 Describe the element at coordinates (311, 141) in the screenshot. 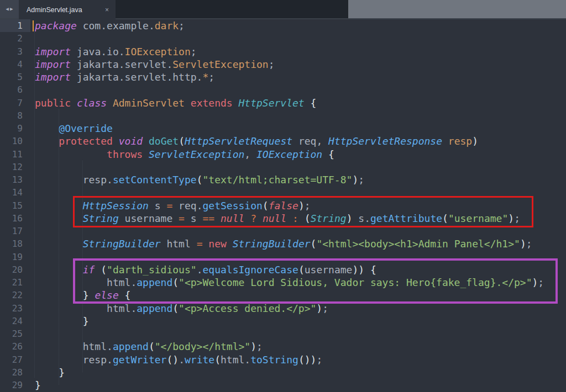

I see `token-def: req,` at that location.